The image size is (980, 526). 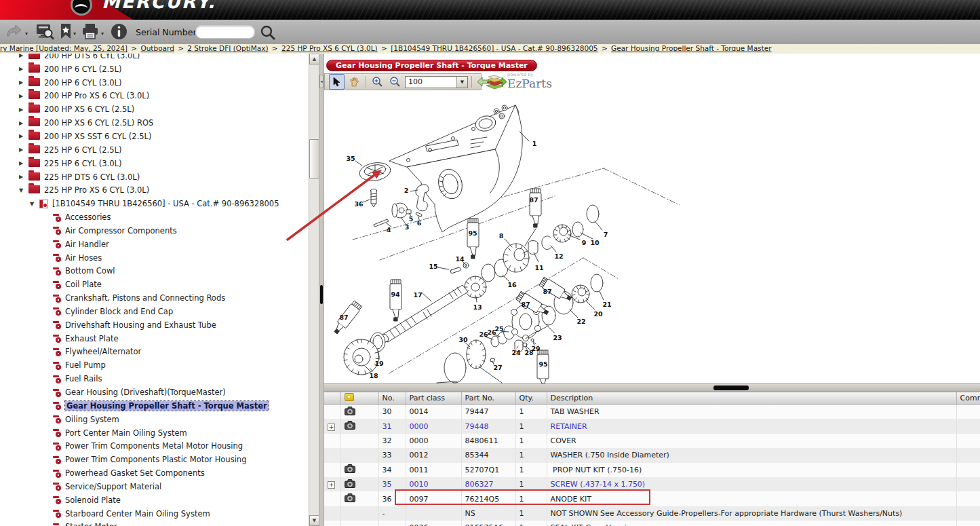 I want to click on tree-item-label: Bottom Cowl, so click(x=90, y=271).